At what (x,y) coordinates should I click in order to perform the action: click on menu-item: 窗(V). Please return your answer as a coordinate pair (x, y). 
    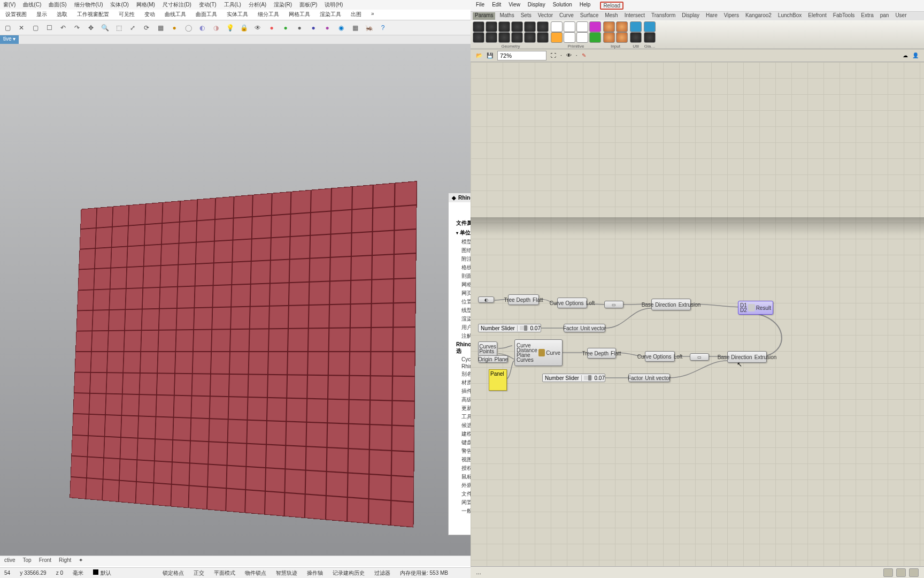
    Looking at the image, I should click on (10, 5).